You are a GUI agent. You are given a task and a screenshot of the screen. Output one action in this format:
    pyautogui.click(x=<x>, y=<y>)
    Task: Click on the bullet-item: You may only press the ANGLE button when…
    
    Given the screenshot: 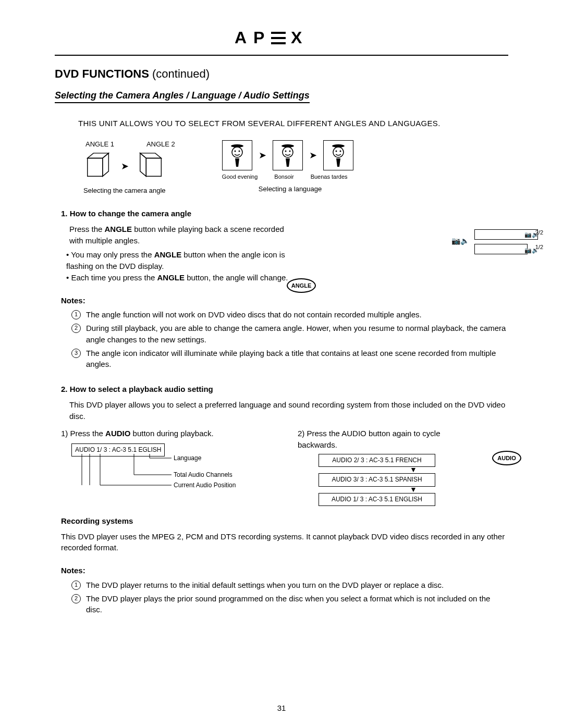 What is the action you would take?
    pyautogui.click(x=183, y=261)
    